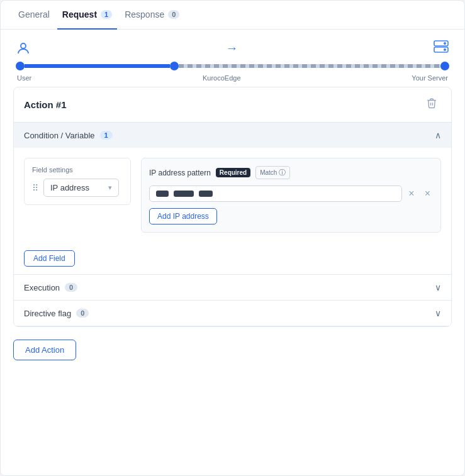 The width and height of the screenshot is (465, 476). What do you see at coordinates (233, 313) in the screenshot?
I see `directive-section: Directive flag 0 ∨` at bounding box center [233, 313].